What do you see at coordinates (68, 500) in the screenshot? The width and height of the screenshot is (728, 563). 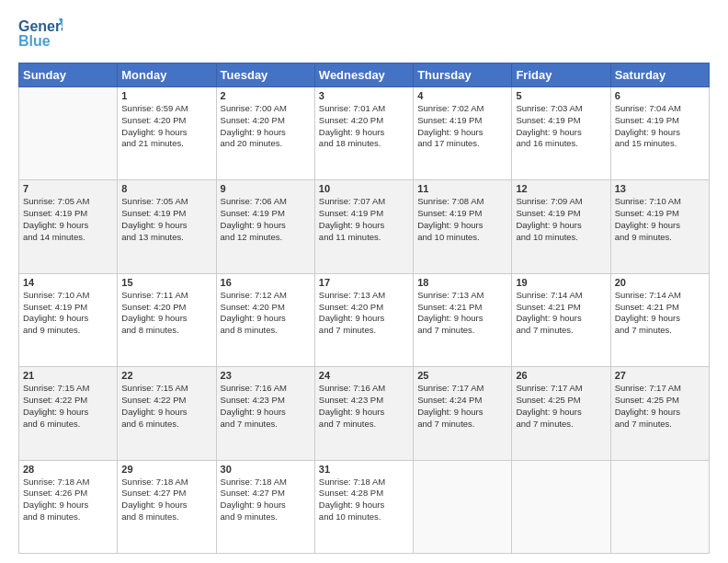 I see `cell-content: Sunrise: 7:18 AM Sunset: 4:26 PM Dayligh…` at bounding box center [68, 500].